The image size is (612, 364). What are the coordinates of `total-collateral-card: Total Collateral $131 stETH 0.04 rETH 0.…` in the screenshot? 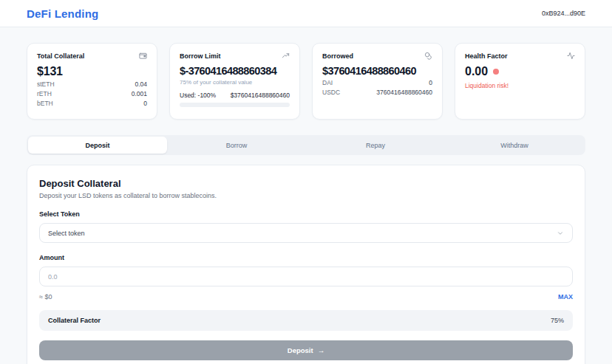 It's located at (92, 81).